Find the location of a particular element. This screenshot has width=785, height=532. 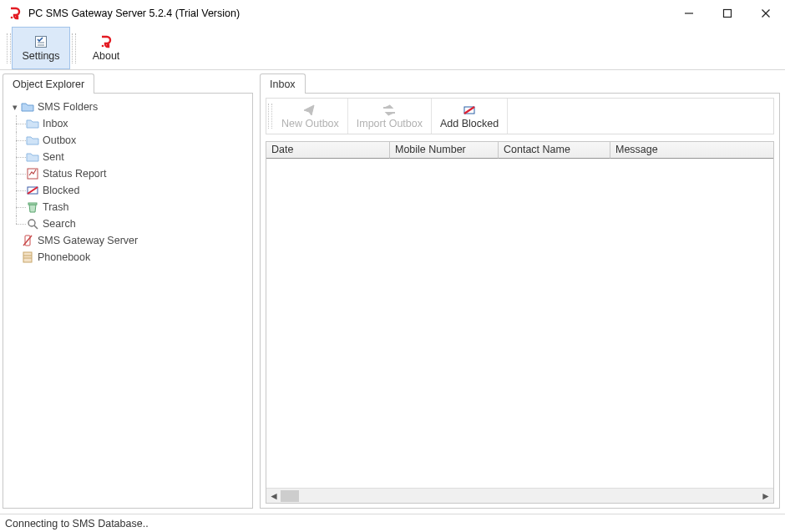

inbox-icon is located at coordinates (33, 124).